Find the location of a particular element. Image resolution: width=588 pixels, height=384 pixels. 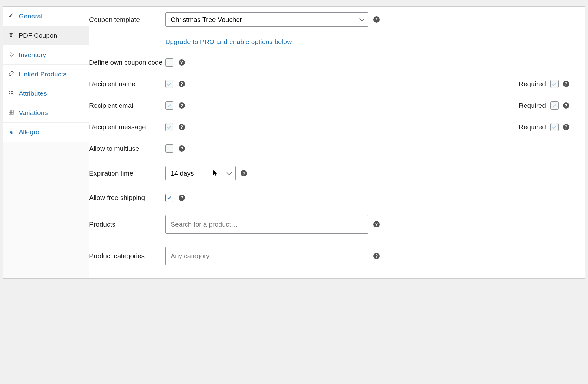

sidebar-item-inventory: Inventory is located at coordinates (46, 55).